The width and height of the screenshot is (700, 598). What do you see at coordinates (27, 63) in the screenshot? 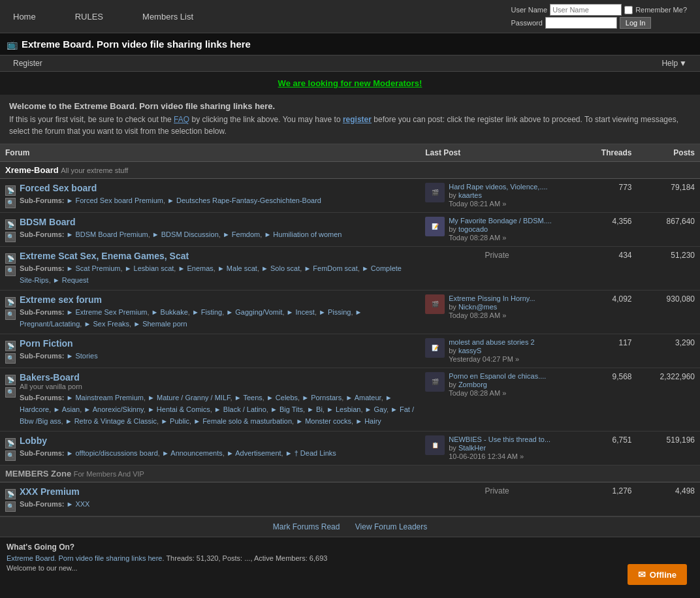
I see `register-link: Register` at bounding box center [27, 63].